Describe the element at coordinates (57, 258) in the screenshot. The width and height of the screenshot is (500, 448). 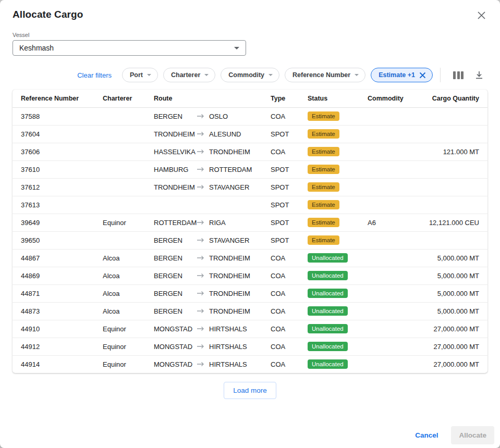
I see `cell-reference-number: 44867` at that location.